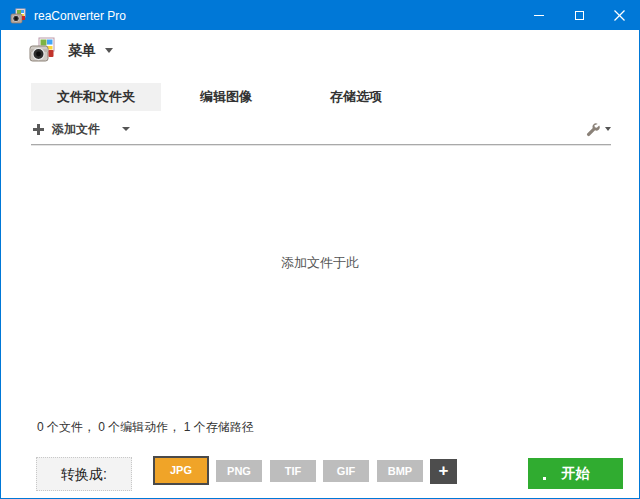 This screenshot has width=640, height=499. What do you see at coordinates (146, 428) in the screenshot?
I see `status-summary: 0 个文件， 0 个编辑动作， 1 个存储路径` at bounding box center [146, 428].